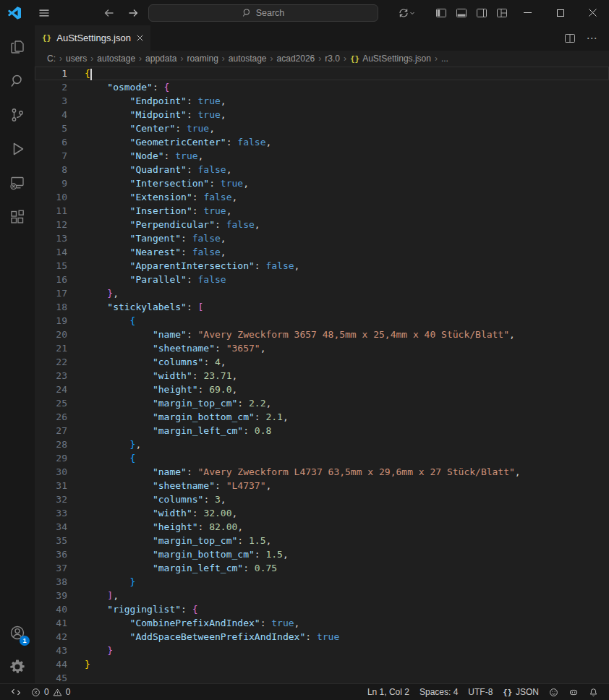 This screenshot has width=609, height=700. Describe the element at coordinates (51, 252) in the screenshot. I see `line-number: 14` at that location.